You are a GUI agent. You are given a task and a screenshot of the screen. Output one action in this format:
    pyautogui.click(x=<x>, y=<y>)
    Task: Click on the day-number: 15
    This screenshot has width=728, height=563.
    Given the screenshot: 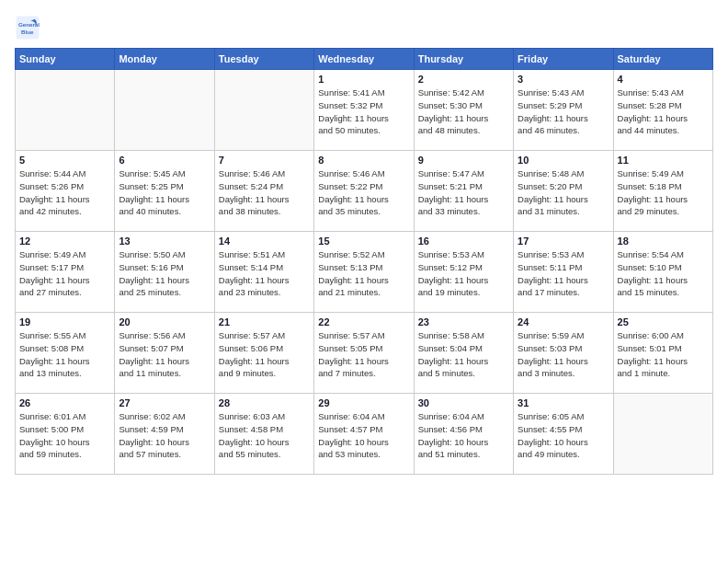 What is the action you would take?
    pyautogui.click(x=364, y=241)
    